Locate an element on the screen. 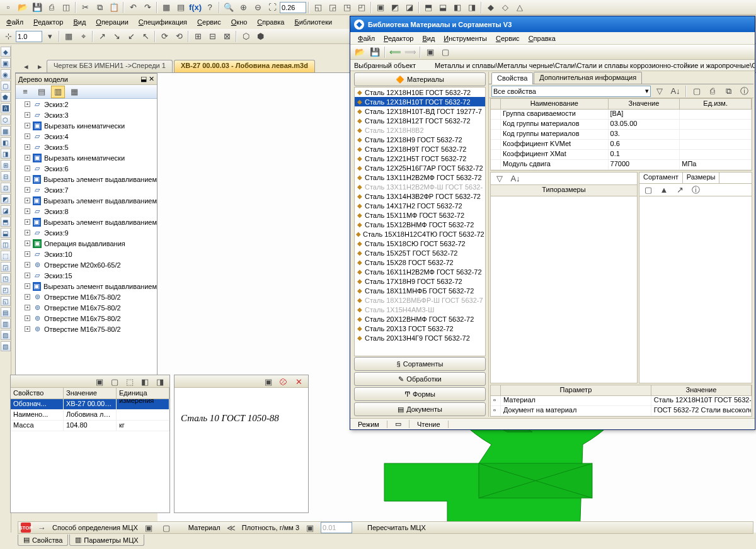  d1-icon: ⊞ is located at coordinates (198, 37).